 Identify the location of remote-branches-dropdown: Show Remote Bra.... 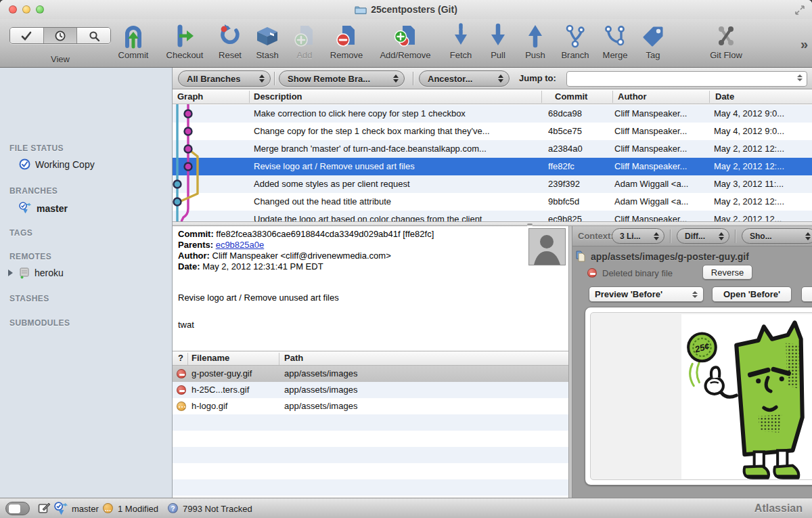
(342, 79).